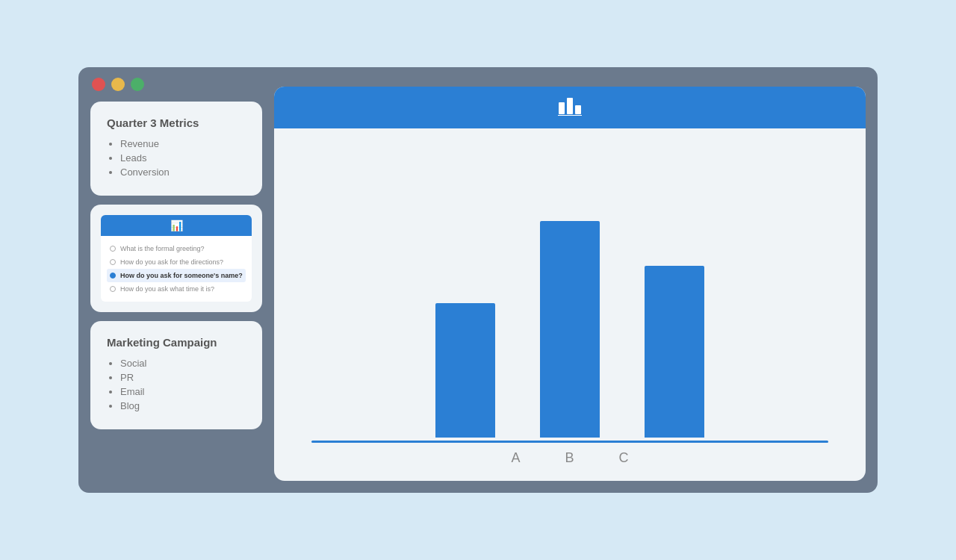  Describe the element at coordinates (137, 84) in the screenshot. I see `traffic-light-green` at that location.